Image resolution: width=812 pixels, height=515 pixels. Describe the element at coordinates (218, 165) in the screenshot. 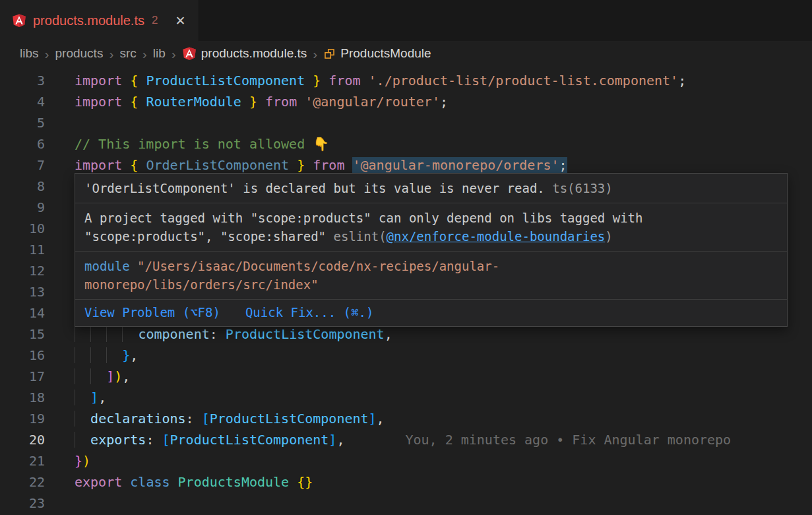

I see `code-token: OrderListComponent` at that location.